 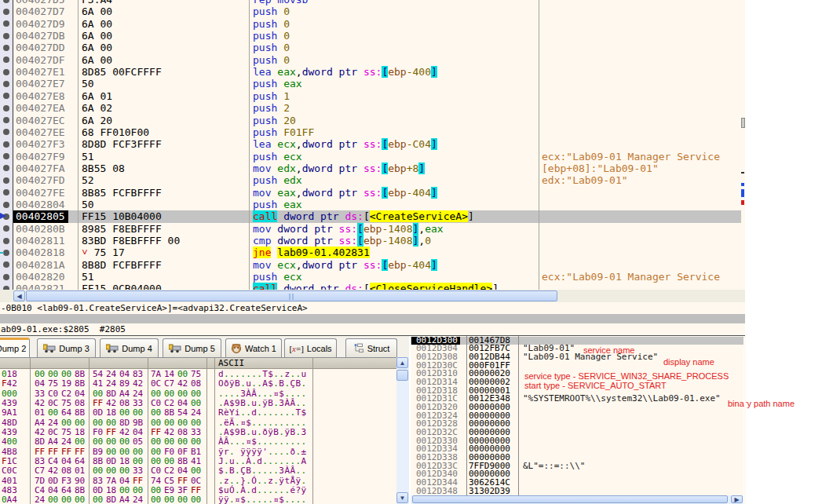 I want to click on hex-dump-row: F 420475198B412489420CC74208OðÿB.u..A$.B…, so click(x=198, y=384).